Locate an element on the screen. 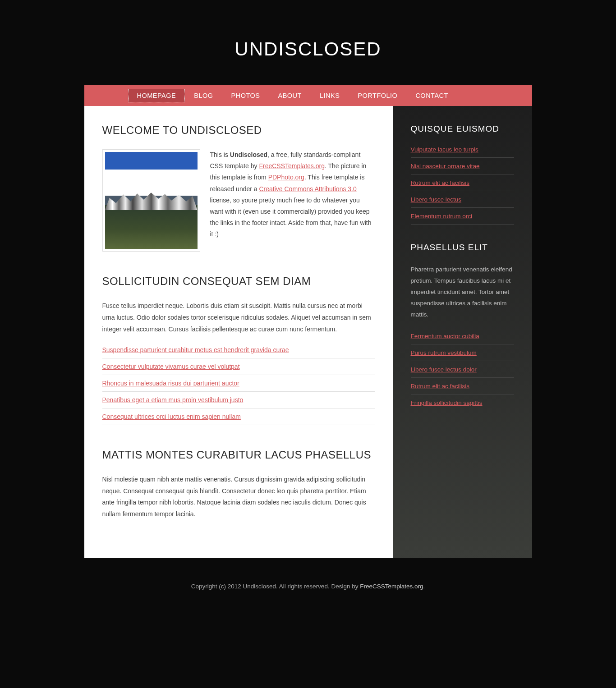 The height and width of the screenshot is (688, 616). sidebar-link-list: Fermentum auctor cubilia Purus rutrum ve… is located at coordinates (463, 372).